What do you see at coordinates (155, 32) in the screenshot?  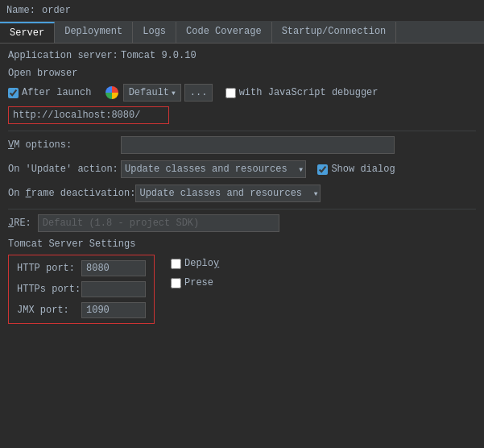 I see `tab-logs: Logs` at bounding box center [155, 32].